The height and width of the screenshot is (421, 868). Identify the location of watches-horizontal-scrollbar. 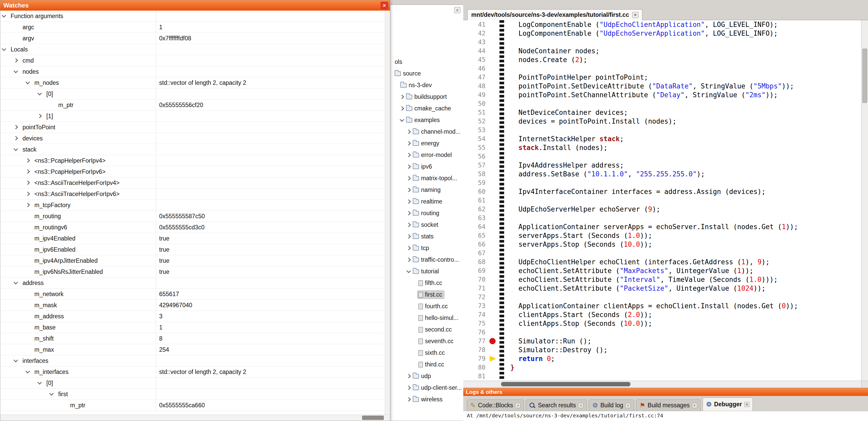
(195, 418).